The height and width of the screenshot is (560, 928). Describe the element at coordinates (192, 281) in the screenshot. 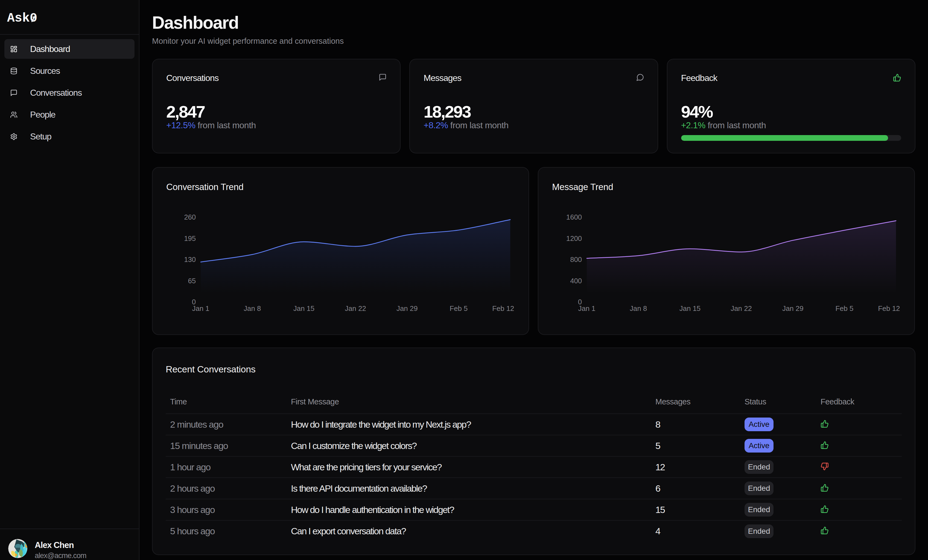

I see `svg-text: 65` at that location.